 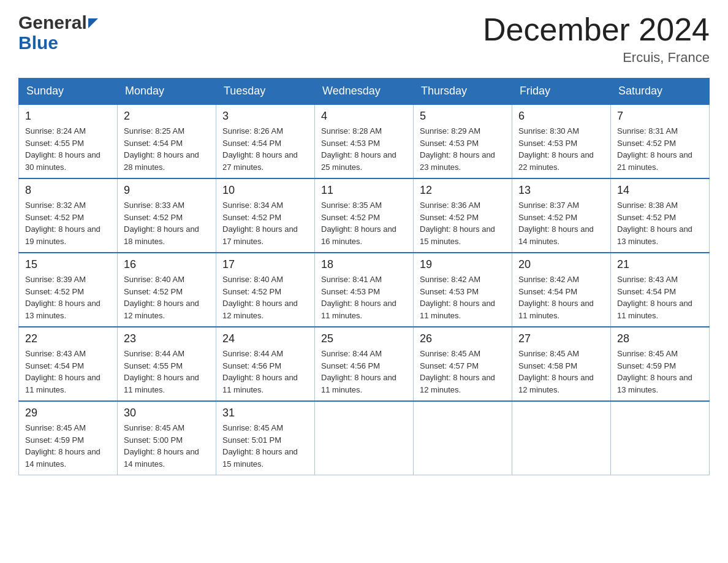 What do you see at coordinates (167, 149) in the screenshot?
I see `day-info: Sunrise: 8:25 AM Sunset: 4:54 PM Dayligh…` at bounding box center [167, 149].